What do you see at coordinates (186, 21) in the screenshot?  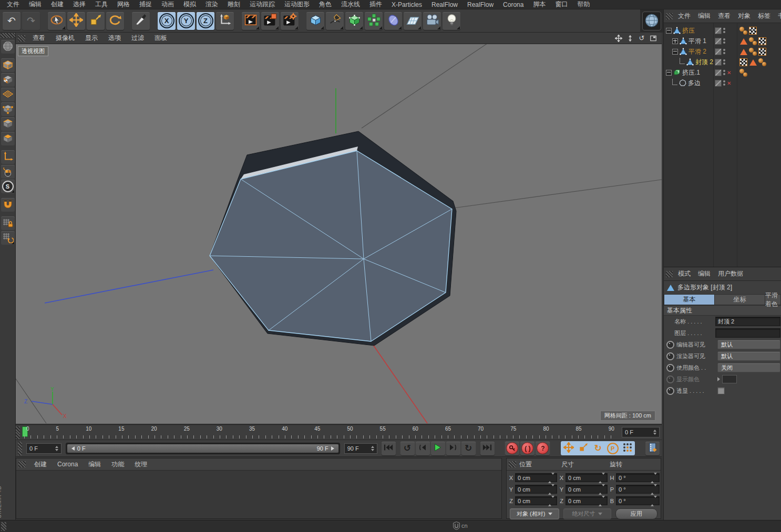 I see `axis-y-lock-button: Y` at bounding box center [186, 21].